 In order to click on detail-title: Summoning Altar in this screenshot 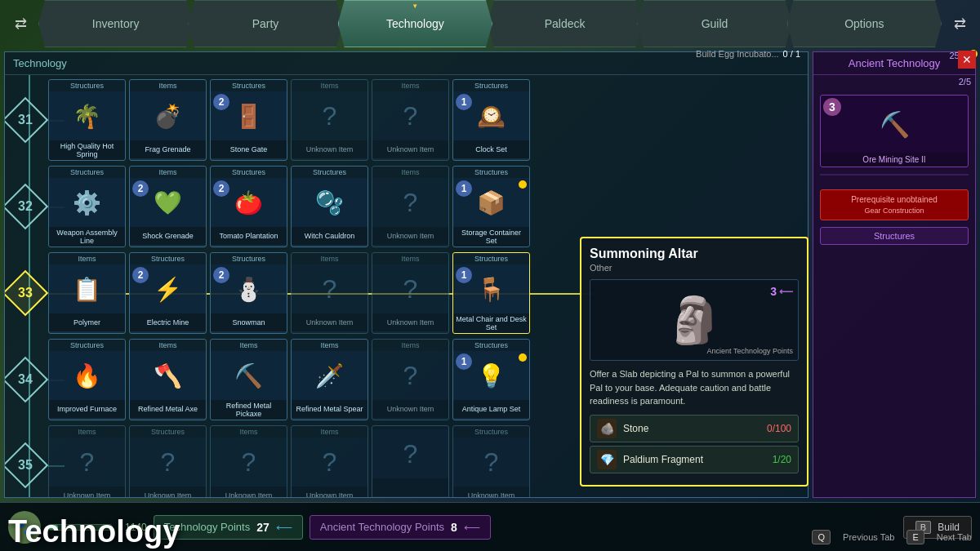, I will do `click(694, 254)`.